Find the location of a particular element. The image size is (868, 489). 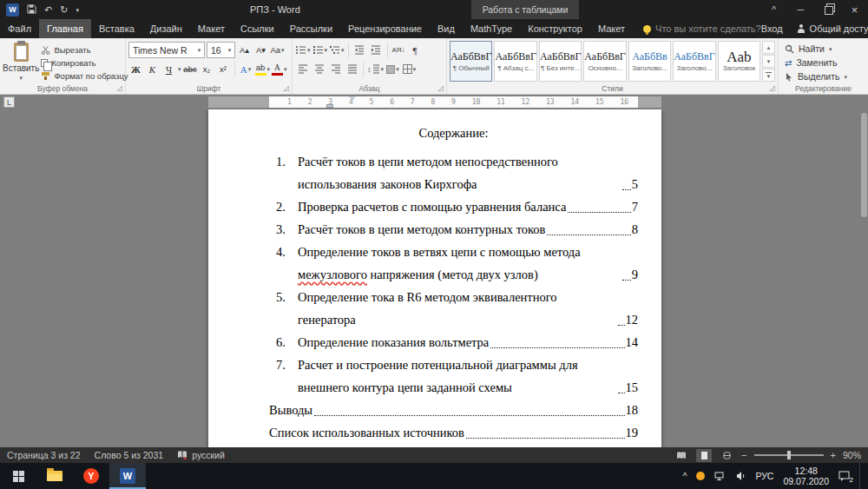

format-painter-button: Формат по образцу is located at coordinates (84, 76).